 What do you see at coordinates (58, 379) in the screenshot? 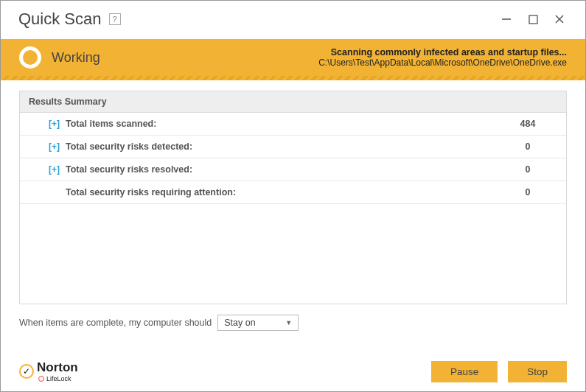
I see `brand-subline: LifeLock` at bounding box center [58, 379].